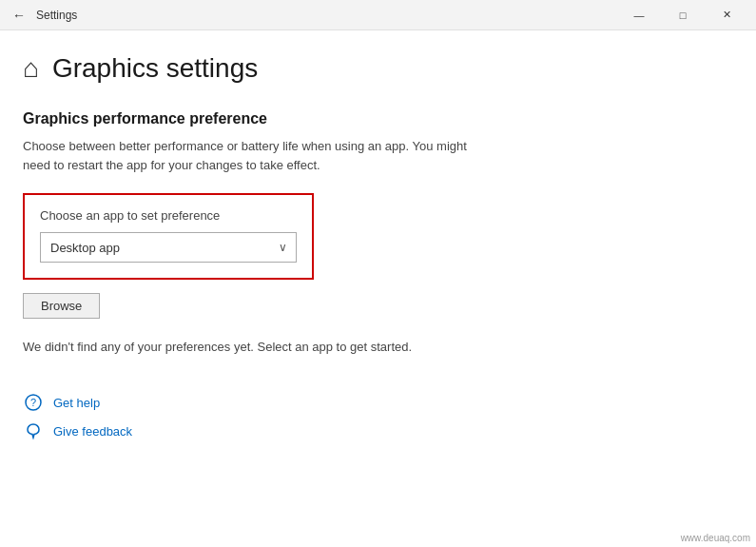 The image size is (756, 547). Describe the element at coordinates (168, 215) in the screenshot. I see `preference-box-label: Choose an app to set preference` at that location.